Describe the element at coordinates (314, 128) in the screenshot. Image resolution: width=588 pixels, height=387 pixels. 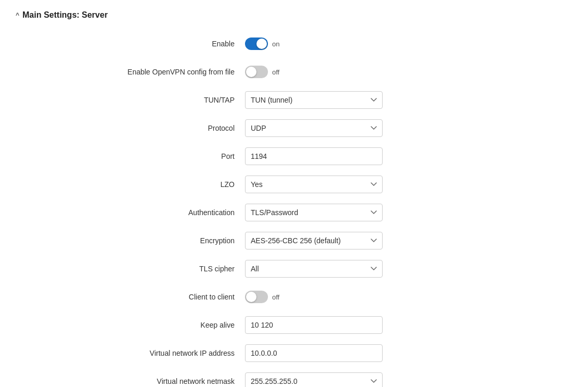
I see `protocol-select: UDP TCP` at that location.